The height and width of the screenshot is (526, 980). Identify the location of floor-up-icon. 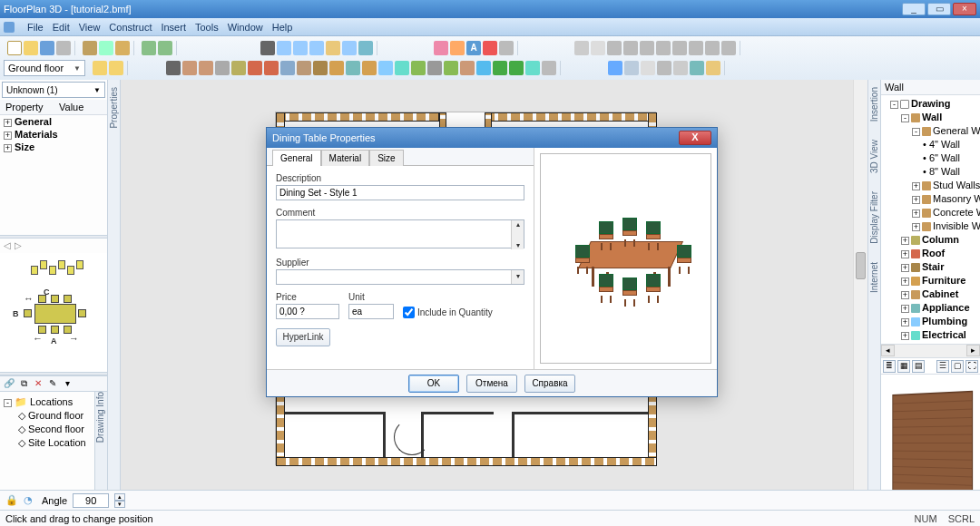
(100, 68).